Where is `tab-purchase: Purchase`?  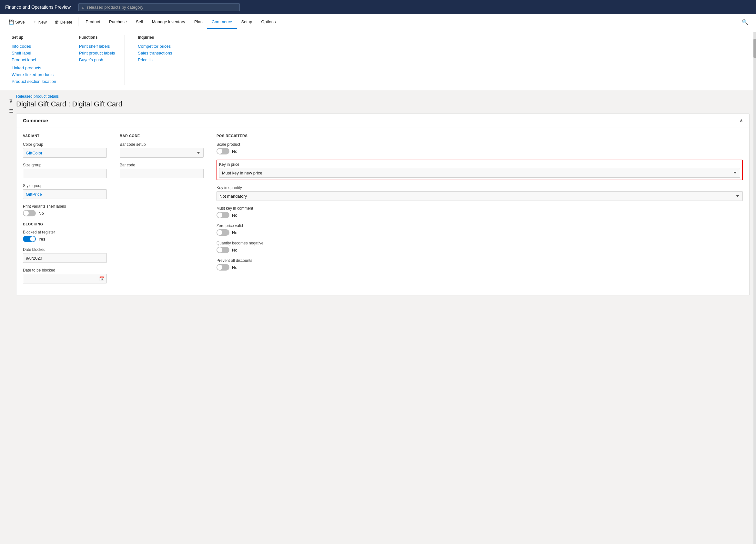 tab-purchase: Purchase is located at coordinates (118, 22).